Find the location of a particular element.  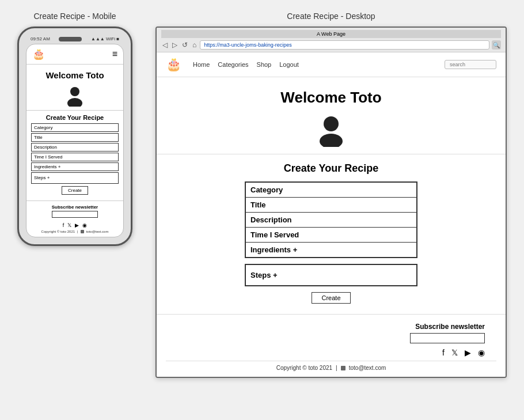

mobile-time-field: Time I Served is located at coordinates (75, 157).